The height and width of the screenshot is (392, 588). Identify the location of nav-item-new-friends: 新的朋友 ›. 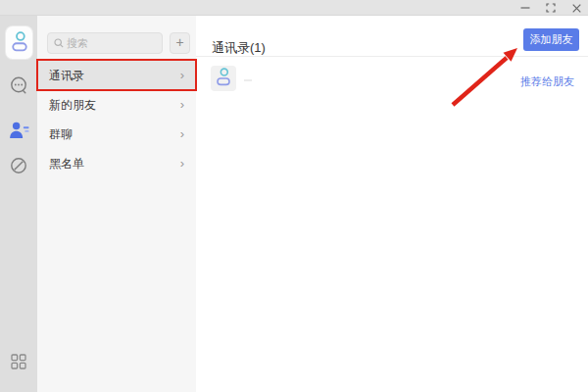
(117, 105).